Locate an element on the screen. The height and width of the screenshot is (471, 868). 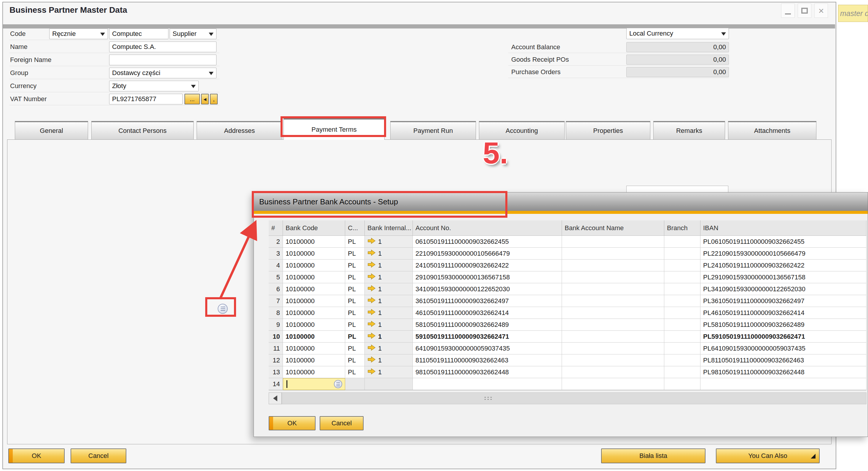
tab-contact-persons: Contact Persons is located at coordinates (143, 130).